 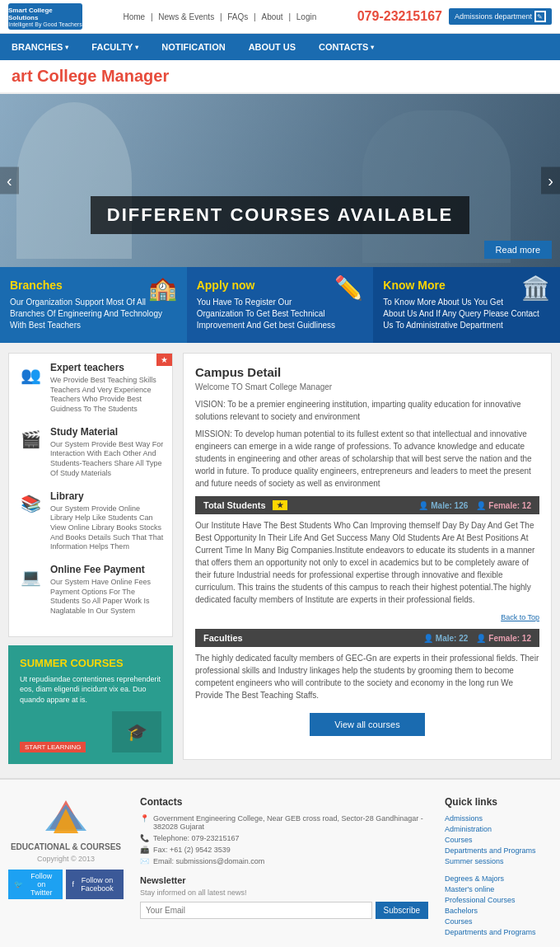 What do you see at coordinates (115, 47) in the screenshot?
I see `nav-faculty: FACULTY ▾` at bounding box center [115, 47].